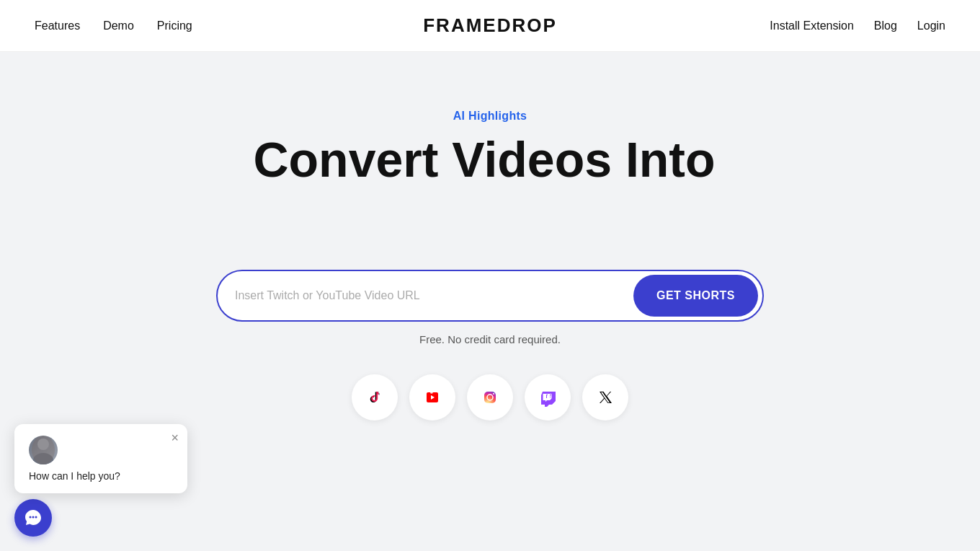 Image resolution: width=980 pixels, height=551 pixels. What do you see at coordinates (58, 26) in the screenshot?
I see `nav-features: Features` at bounding box center [58, 26].